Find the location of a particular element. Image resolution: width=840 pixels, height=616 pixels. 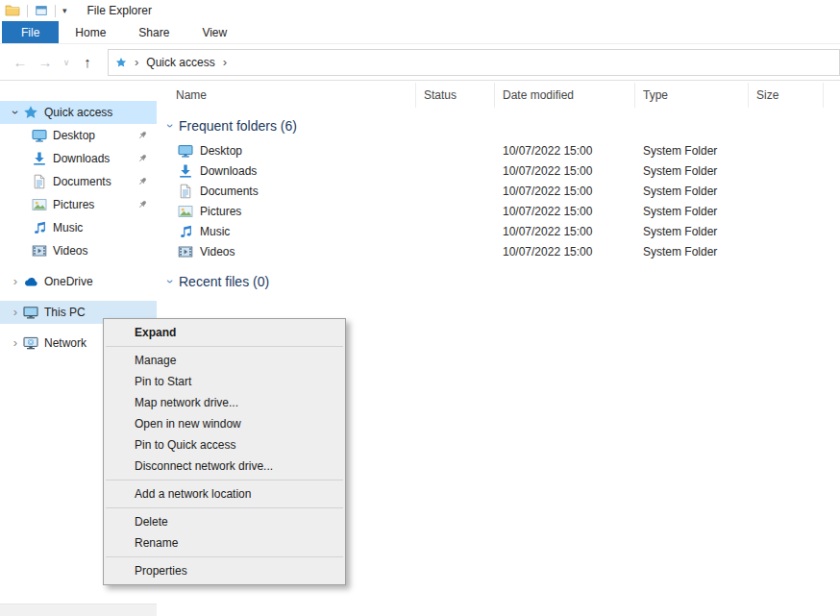

breadcrumb-quick-access: Quick access is located at coordinates (181, 62).